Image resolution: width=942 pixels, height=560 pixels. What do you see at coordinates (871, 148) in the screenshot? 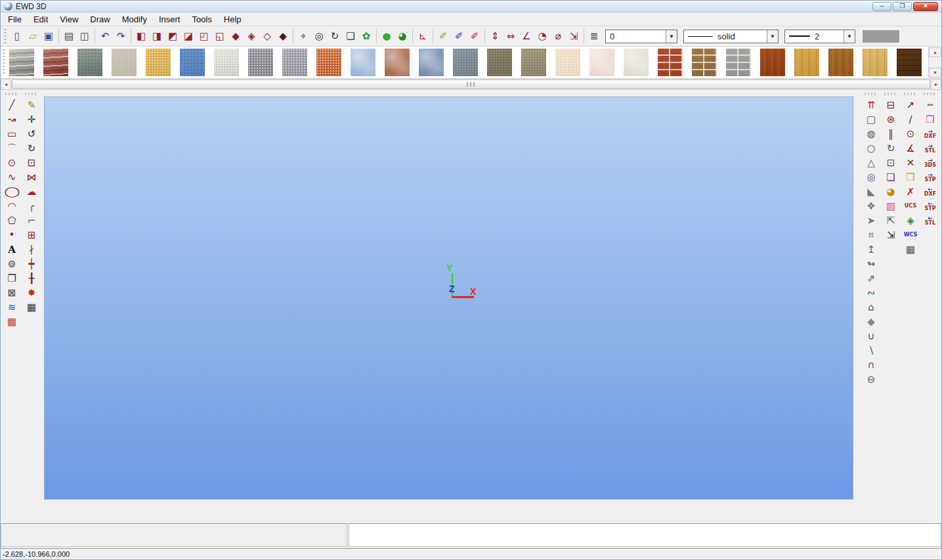
I see `solid-sphere: ○` at bounding box center [871, 148].